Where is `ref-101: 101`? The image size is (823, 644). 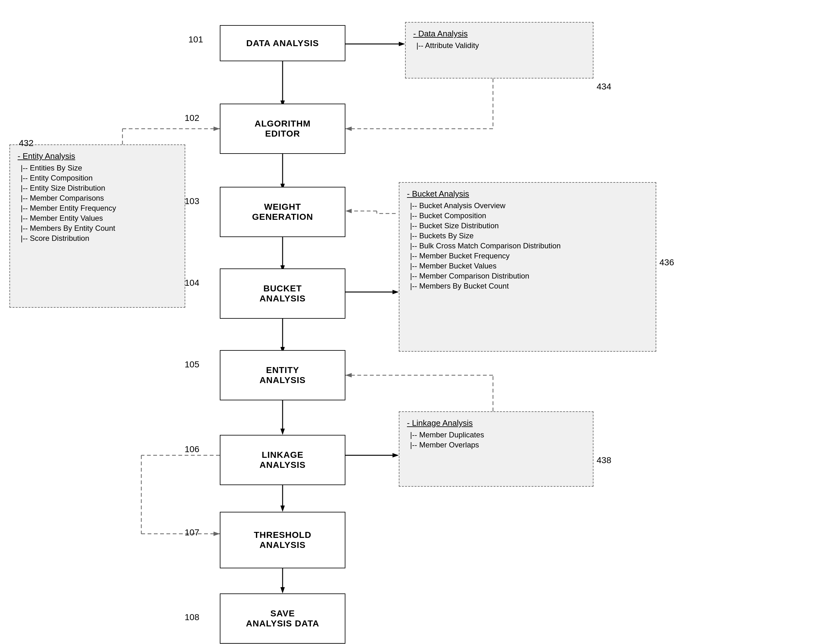
ref-101: 101 is located at coordinates (196, 40).